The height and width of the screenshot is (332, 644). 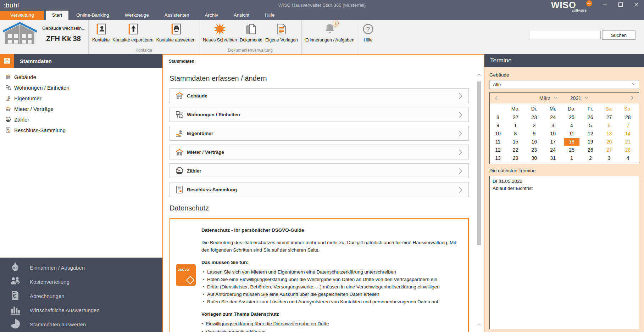 I want to click on calendar-day-21: 21, so click(x=628, y=142).